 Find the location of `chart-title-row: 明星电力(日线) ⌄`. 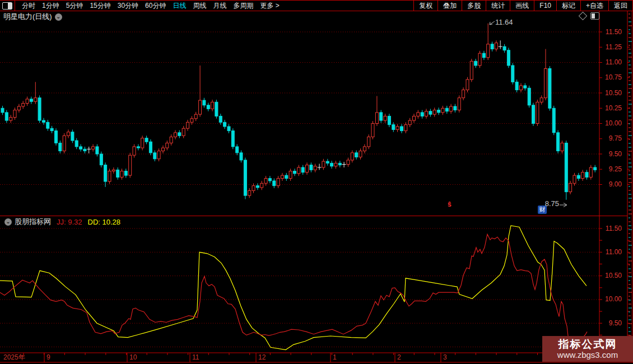

chart-title-row: 明星电力(日线) ⌄ is located at coordinates (32, 17).